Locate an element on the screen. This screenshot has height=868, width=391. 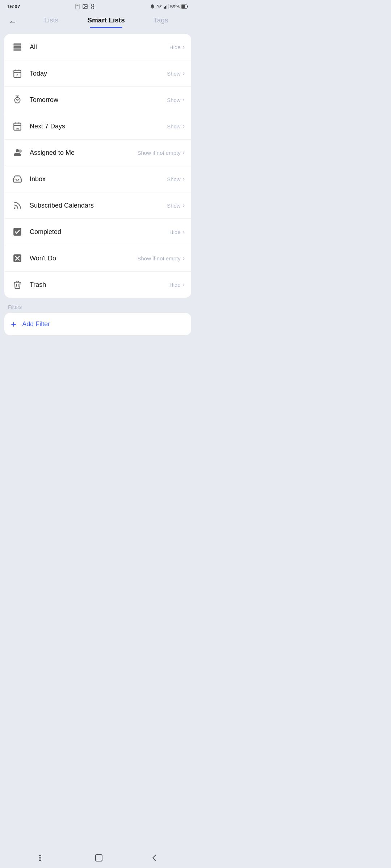
smart-lists-card: All Hide › 8 Today Show › Tomorrow Show … is located at coordinates (98, 166).